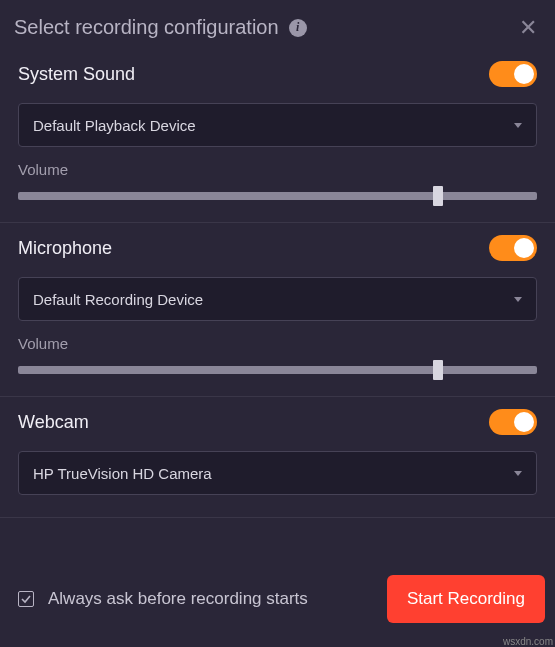 This screenshot has height=647, width=555. I want to click on system-sound-toggle, so click(513, 74).